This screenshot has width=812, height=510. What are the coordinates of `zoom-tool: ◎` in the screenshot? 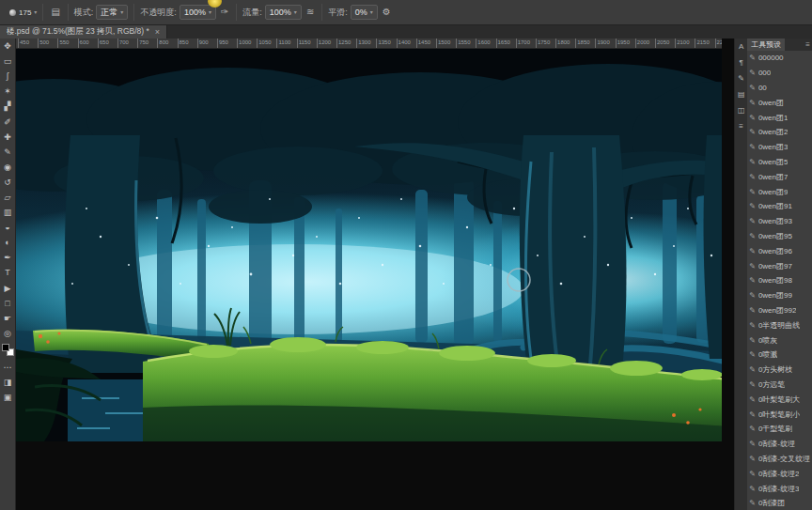 It's located at (8, 333).